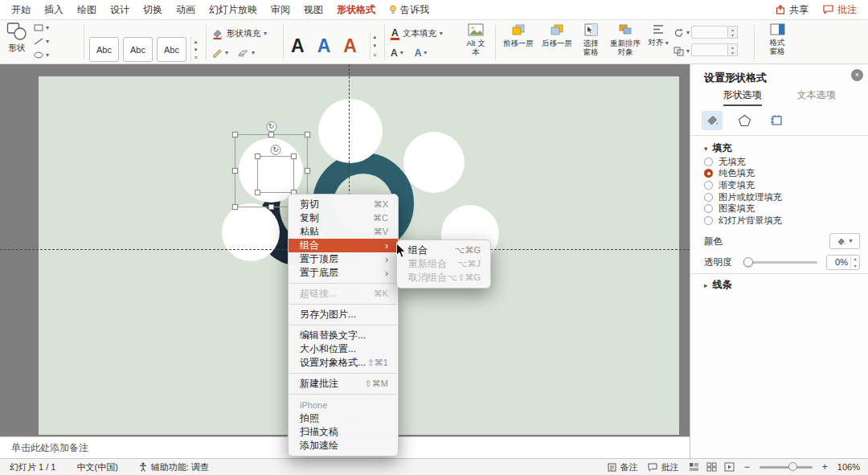 The height and width of the screenshot is (475, 868). I want to click on tab-tell-me: 告诉我, so click(409, 10).